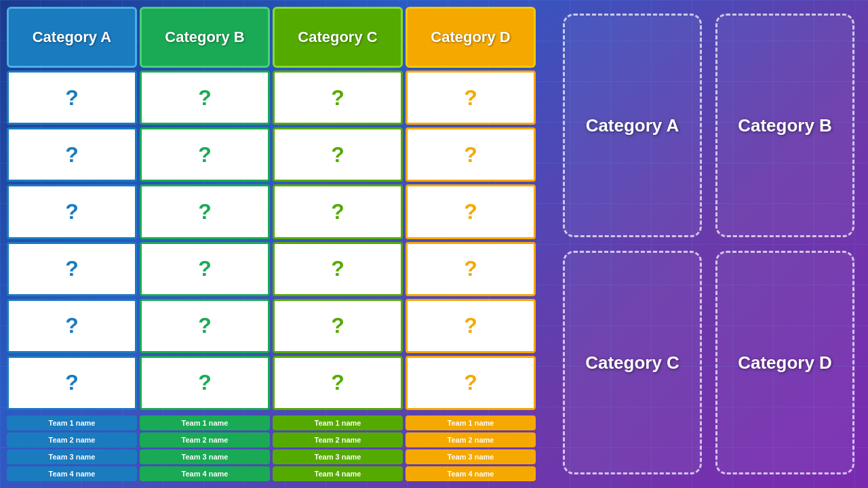 Image resolution: width=868 pixels, height=488 pixels. Describe the element at coordinates (205, 37) in the screenshot. I see `category-b-header: Category B` at that location.